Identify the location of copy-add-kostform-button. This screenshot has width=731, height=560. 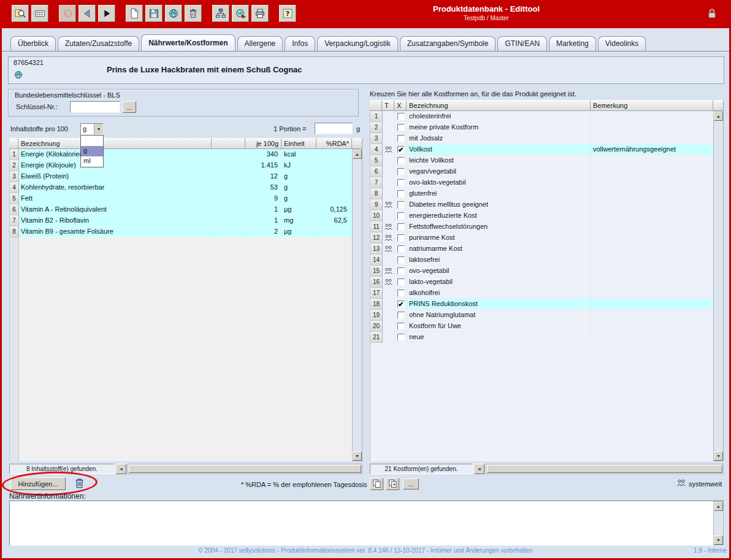
(392, 484).